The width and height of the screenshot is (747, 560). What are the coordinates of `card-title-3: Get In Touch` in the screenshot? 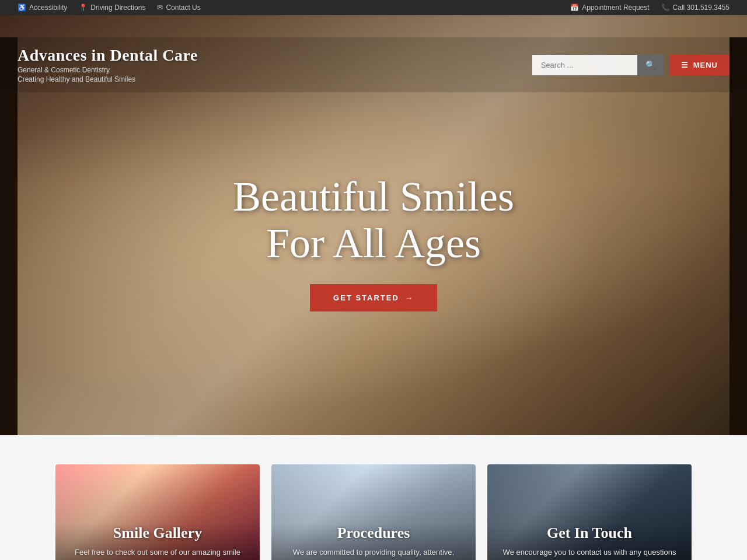 It's located at (589, 533).